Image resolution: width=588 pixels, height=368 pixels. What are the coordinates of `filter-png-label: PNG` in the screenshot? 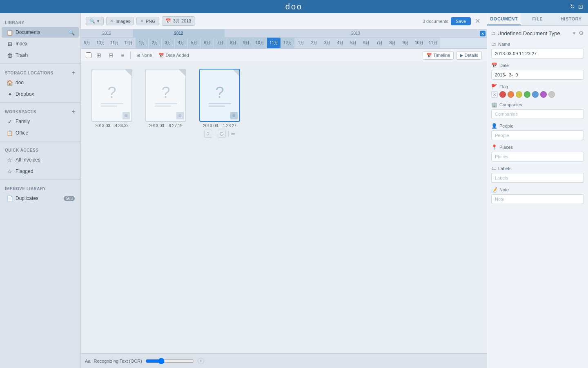 It's located at (151, 21).